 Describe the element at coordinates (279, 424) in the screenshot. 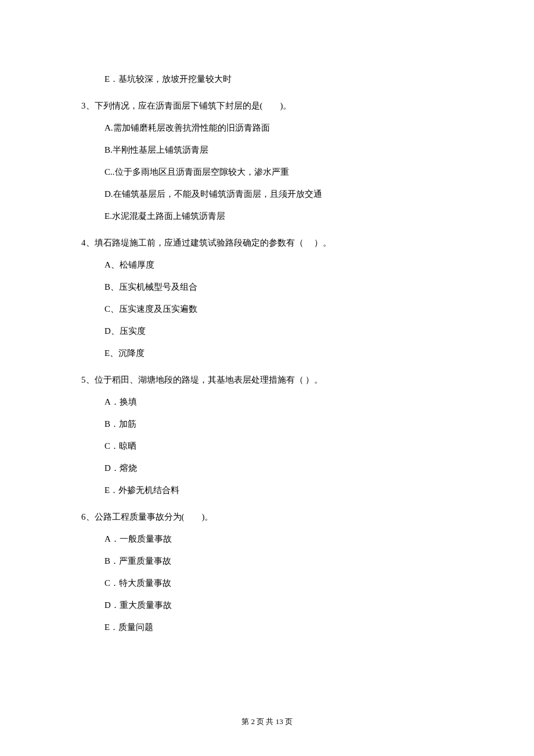

I see `question-option: B．加筋` at that location.